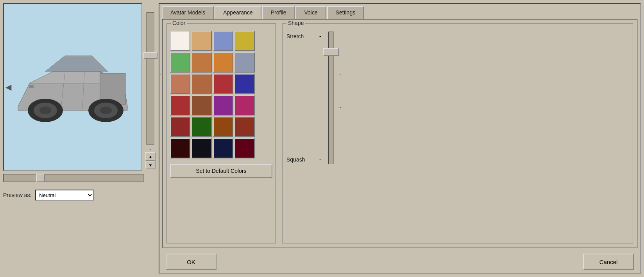 The image size is (644, 277). Describe the element at coordinates (296, 23) in the screenshot. I see `shape-legend: Shape` at that location.